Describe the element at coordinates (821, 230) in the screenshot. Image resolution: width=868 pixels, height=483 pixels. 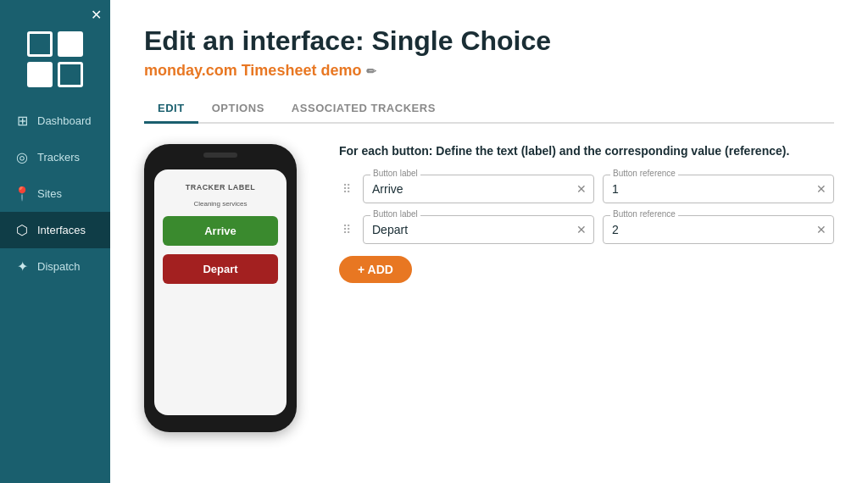
I see `clear-ref-2: ✕` at that location.